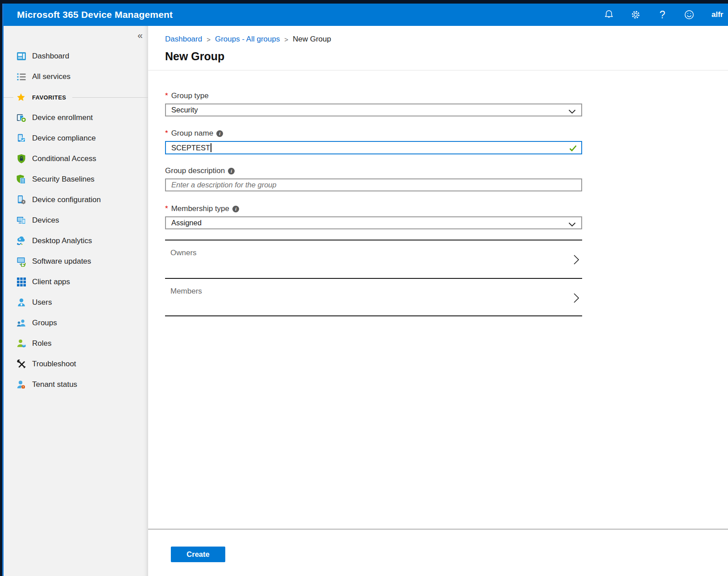  What do you see at coordinates (62, 118) in the screenshot?
I see `sidebar-item-label: Device enrollment` at bounding box center [62, 118].